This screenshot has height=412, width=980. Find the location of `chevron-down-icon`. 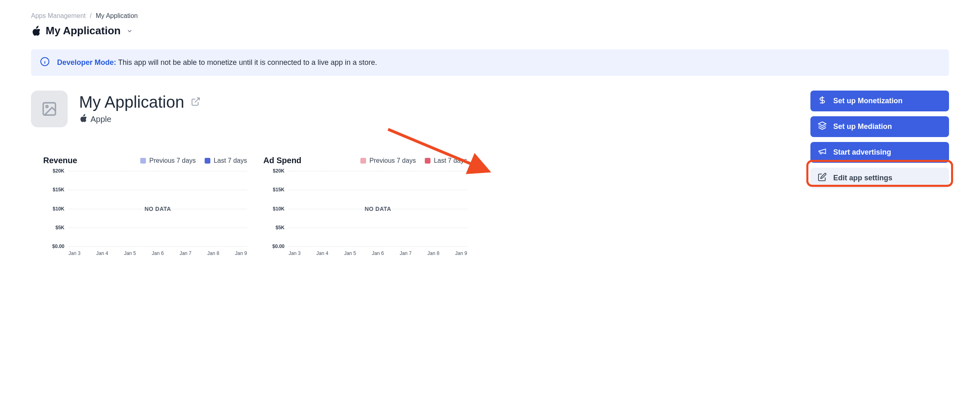

chevron-down-icon is located at coordinates (130, 31).